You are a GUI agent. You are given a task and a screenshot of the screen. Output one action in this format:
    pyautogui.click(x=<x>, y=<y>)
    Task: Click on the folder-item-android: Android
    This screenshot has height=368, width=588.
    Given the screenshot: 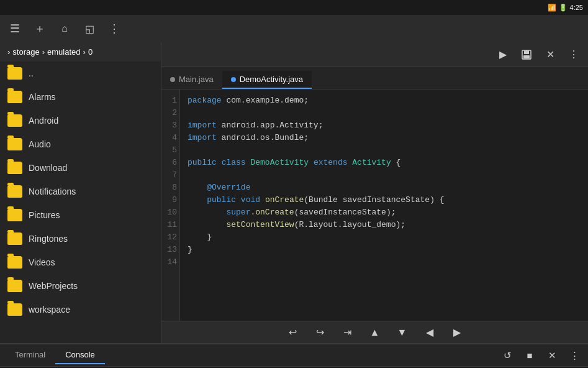 What is the action you would take?
    pyautogui.click(x=81, y=121)
    